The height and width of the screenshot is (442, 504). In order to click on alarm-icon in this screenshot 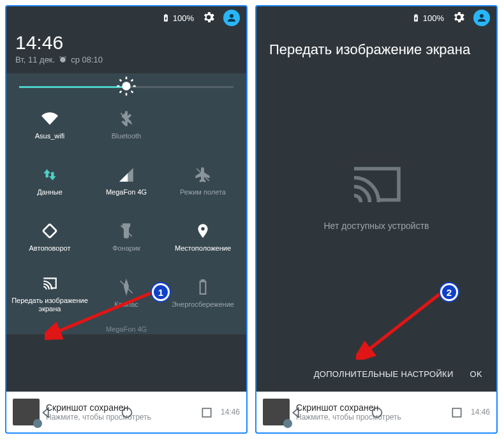, I will do `click(63, 60)`.